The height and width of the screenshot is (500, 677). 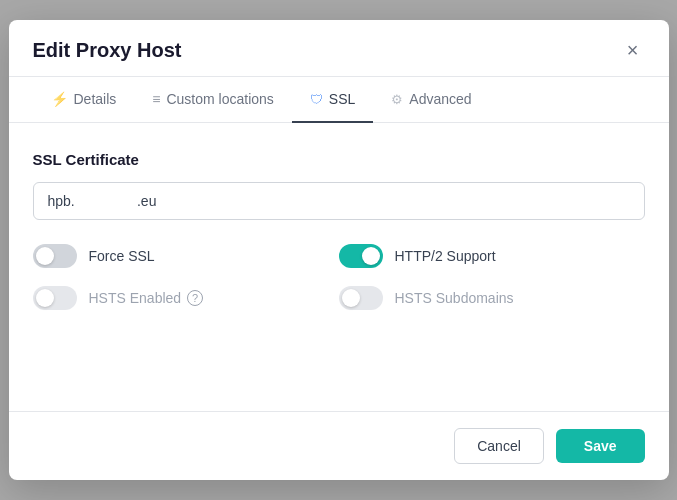 I want to click on ssl-certificate-input, so click(x=339, y=201).